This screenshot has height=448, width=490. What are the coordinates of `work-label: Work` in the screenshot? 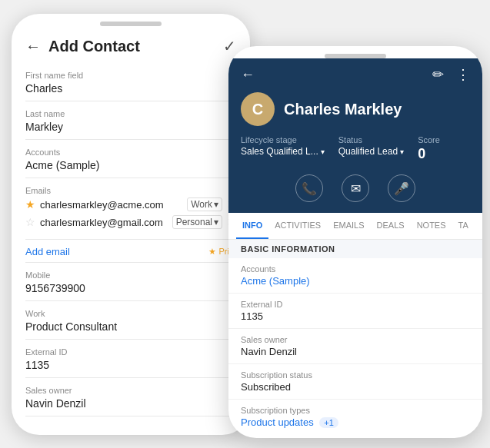 It's located at (131, 314).